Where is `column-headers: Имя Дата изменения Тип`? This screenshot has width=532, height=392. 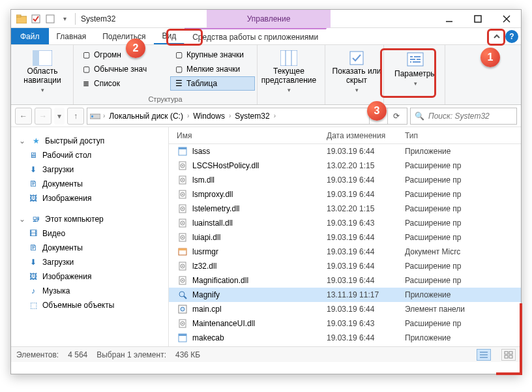
column-headers: Имя Дата изменения Тип is located at coordinates (345, 136).